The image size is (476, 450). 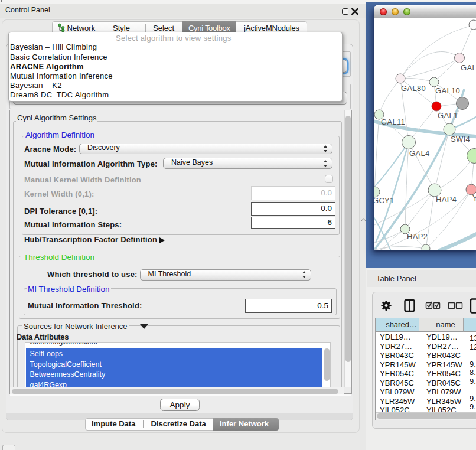 I want to click on svg-text: HAP2, so click(x=417, y=236).